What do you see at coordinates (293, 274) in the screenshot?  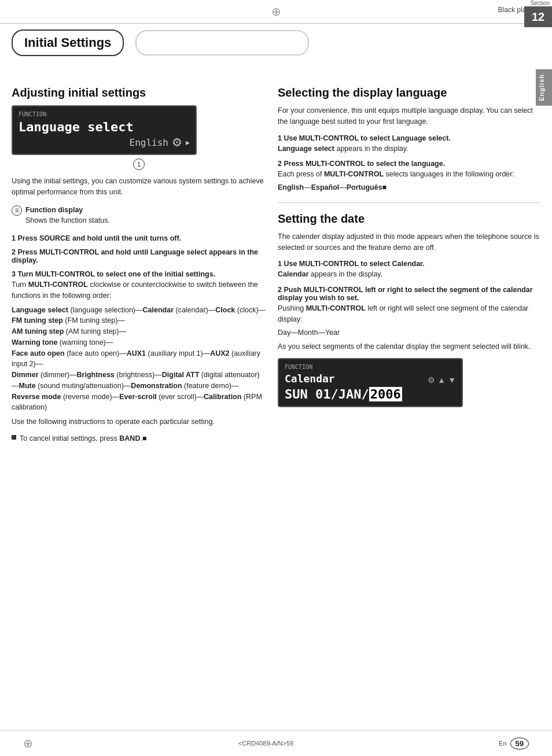 I see `date-step1-bold: Calendar` at bounding box center [293, 274].